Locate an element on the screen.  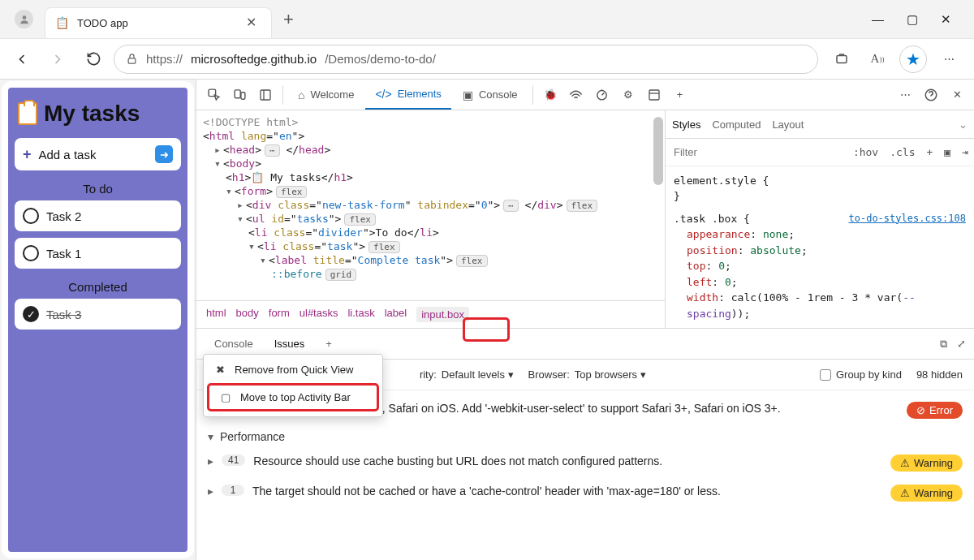
task-label: Task 3 is located at coordinates (63, 315).